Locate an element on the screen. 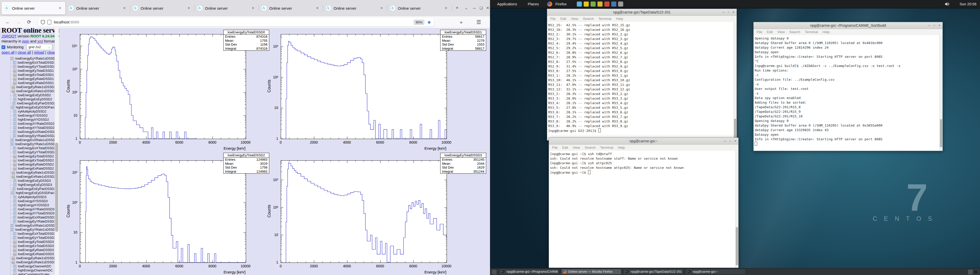 The image size is (980, 275). forward-button: → is located at coordinates (18, 22).